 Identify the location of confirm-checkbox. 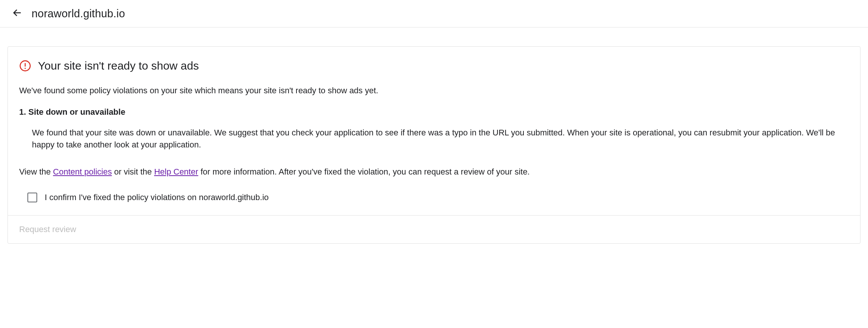
(32, 197).